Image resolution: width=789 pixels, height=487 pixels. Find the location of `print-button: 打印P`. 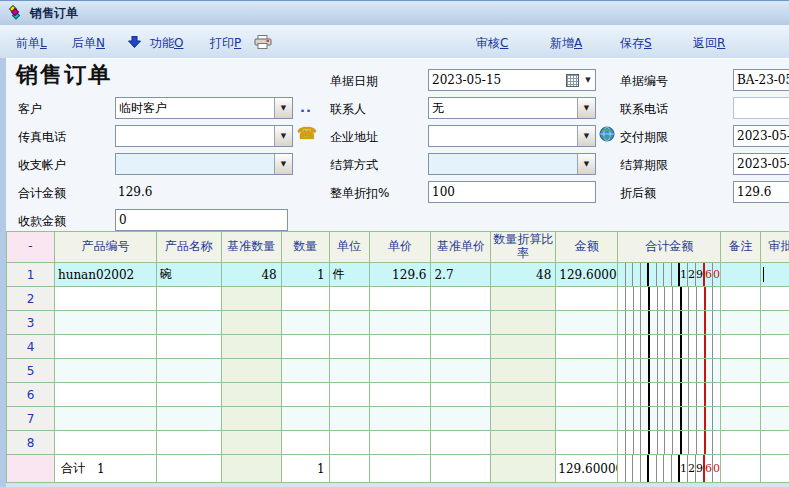

print-button: 打印P is located at coordinates (226, 44).